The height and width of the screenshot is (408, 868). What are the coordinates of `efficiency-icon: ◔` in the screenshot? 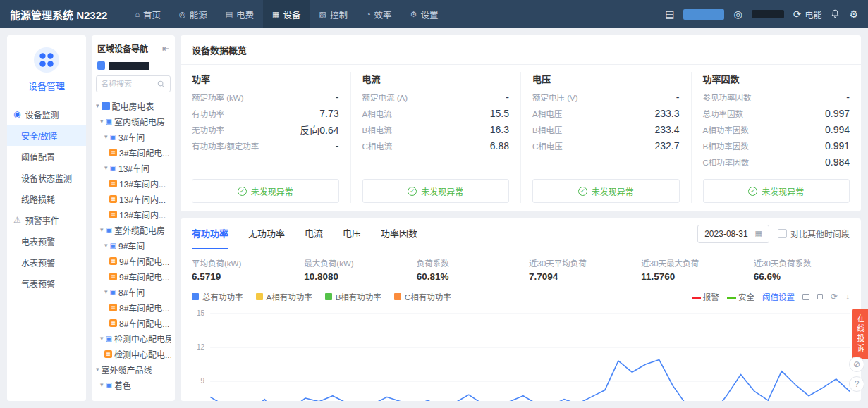 It's located at (368, 14).